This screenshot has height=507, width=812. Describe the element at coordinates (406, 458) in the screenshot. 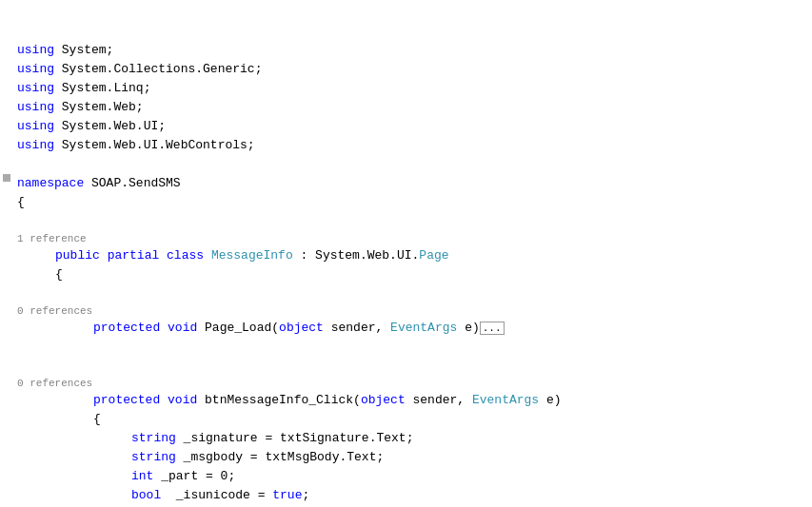

I see `line-20: string _msgbody = txtMsgBody.Text;` at that location.